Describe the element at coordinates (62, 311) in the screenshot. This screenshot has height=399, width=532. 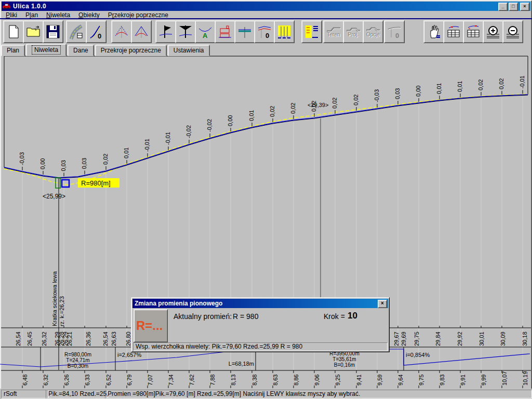
I see `drain-text-2: rz. k.=26,23` at that location.